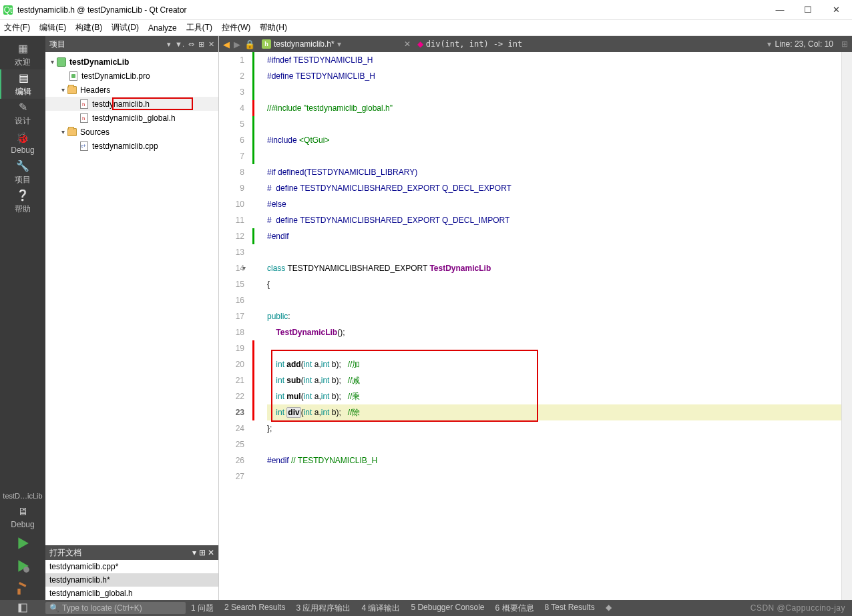 Image resolution: width=852 pixels, height=616 pixels. I want to click on tree-headers-folder: ▾ Headers, so click(132, 89).